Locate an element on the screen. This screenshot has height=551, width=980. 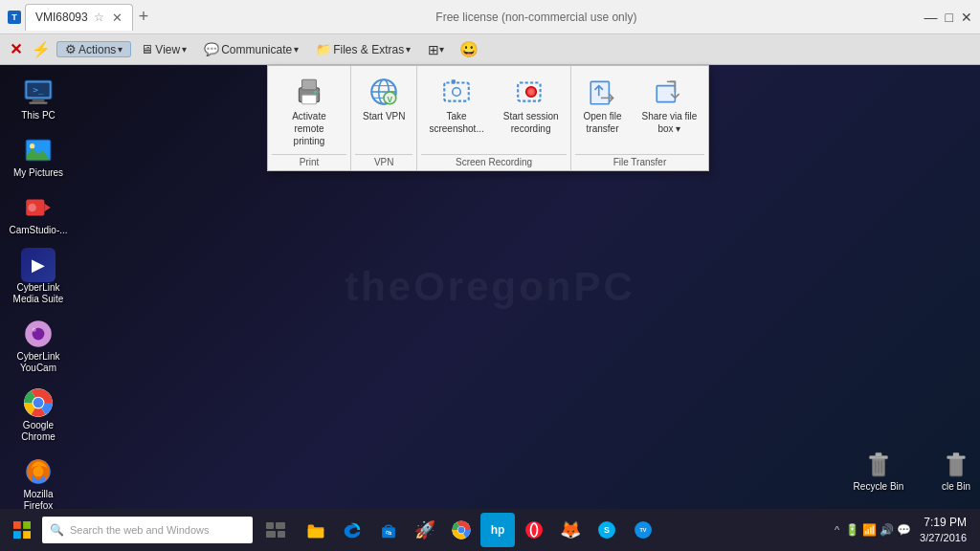
actions-chevron: ▾ is located at coordinates (121, 50).